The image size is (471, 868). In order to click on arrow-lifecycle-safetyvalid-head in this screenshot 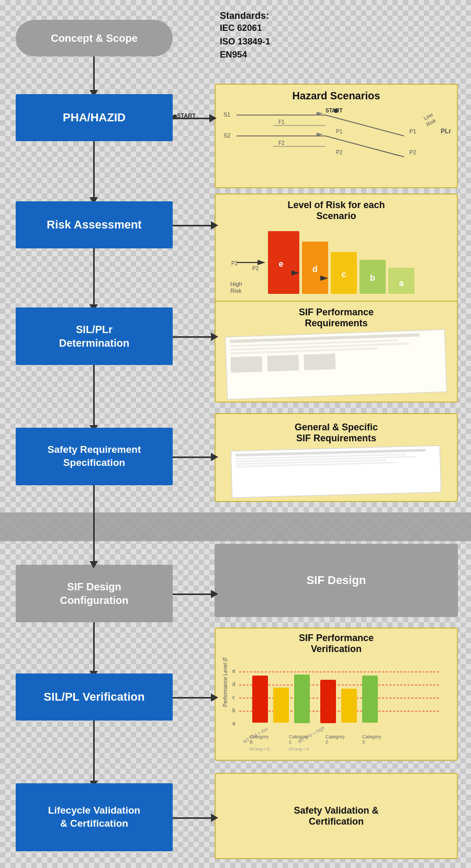, I will do `click(215, 818)`.